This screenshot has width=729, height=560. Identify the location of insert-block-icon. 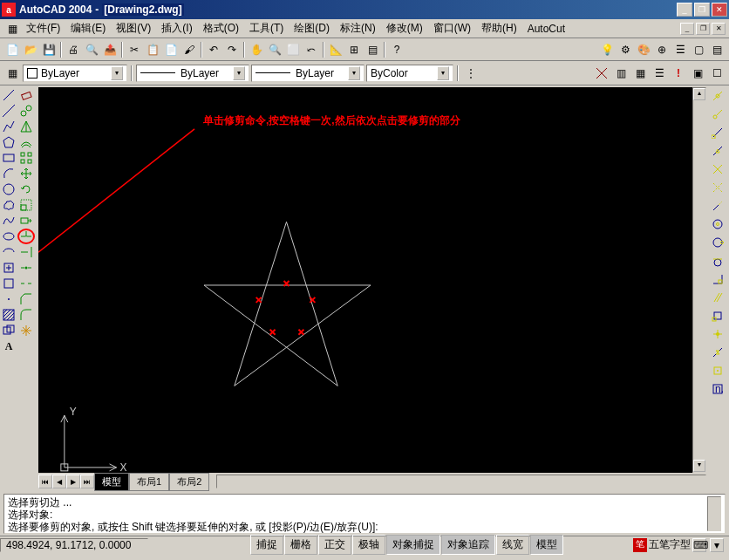
(9, 268).